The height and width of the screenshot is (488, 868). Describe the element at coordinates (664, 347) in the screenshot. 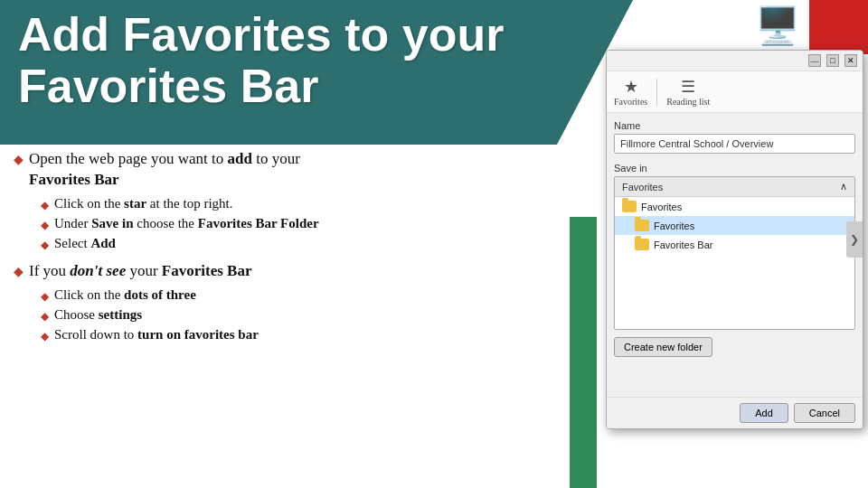

I see `create-new-folder-button: Create new folder` at that location.